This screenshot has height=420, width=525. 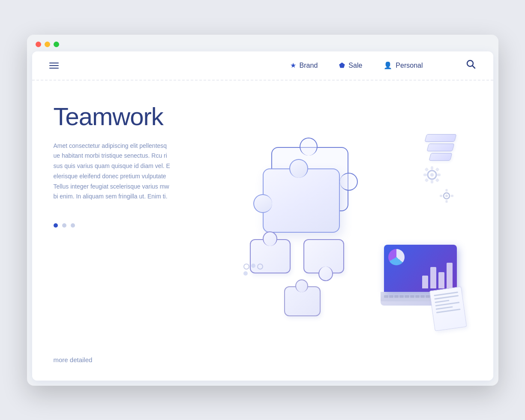 I want to click on nav-item-sale: ⬟ Sale, so click(x=351, y=65).